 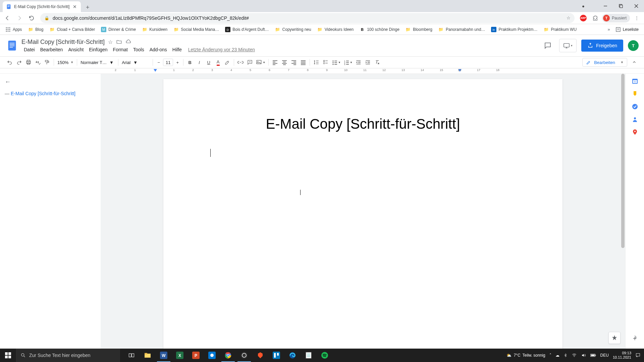 I want to click on share-button: Freigeben, so click(x=602, y=46).